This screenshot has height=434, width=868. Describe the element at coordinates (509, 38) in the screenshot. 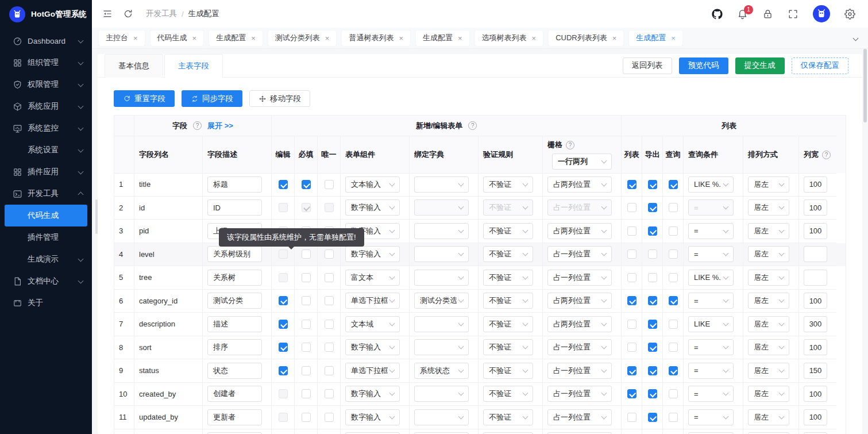

I see `nav-tab-选项树表列表: 选项树表列表×` at that location.